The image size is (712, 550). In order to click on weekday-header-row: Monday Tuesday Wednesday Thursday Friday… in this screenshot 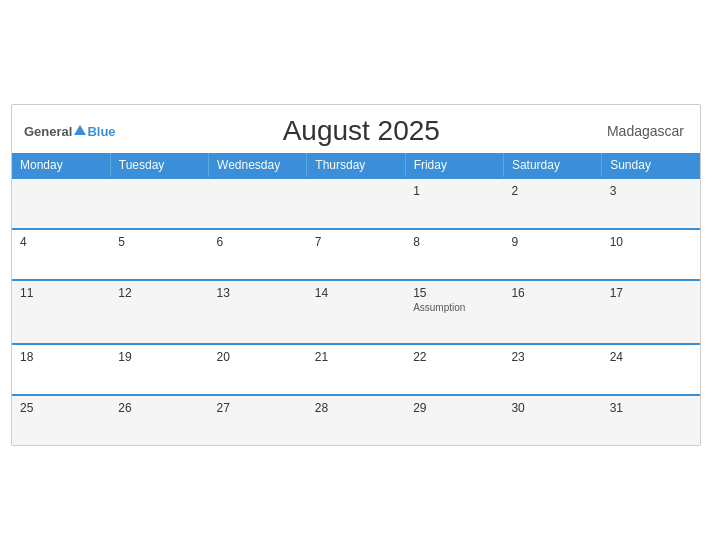, I will do `click(356, 166)`.